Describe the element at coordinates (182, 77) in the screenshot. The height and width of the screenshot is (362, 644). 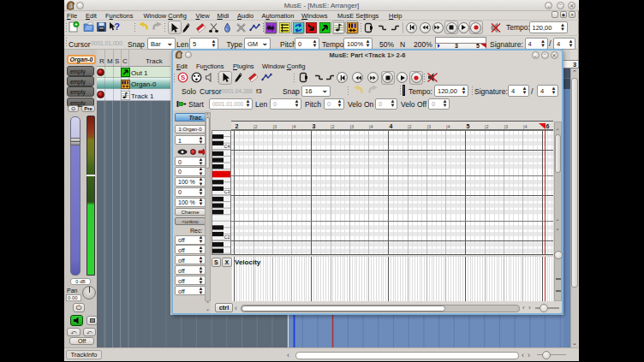
I see `svg-text: S` at that location.